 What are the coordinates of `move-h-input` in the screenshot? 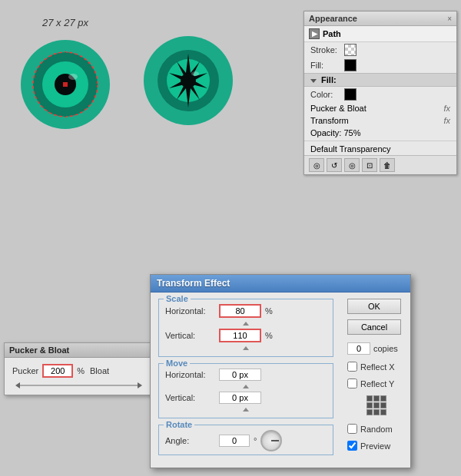 It's located at (240, 375).